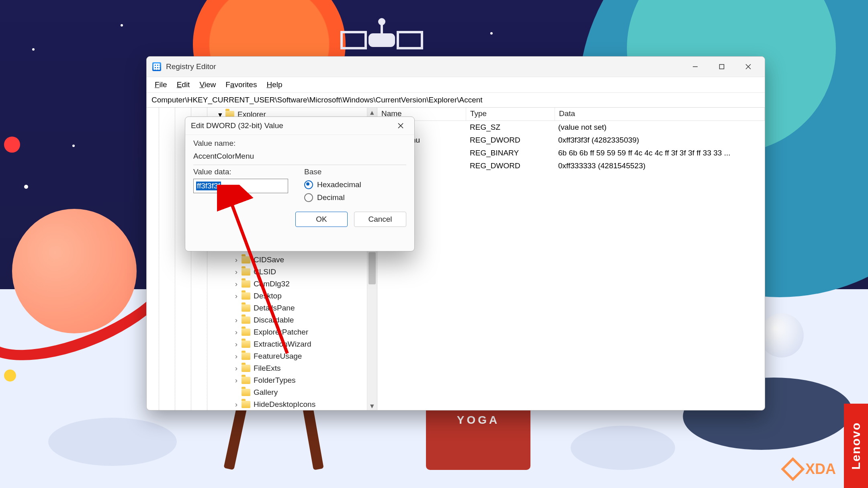 The image size is (868, 488). What do you see at coordinates (659, 140) in the screenshot?
I see `value-data: 0xff3f3f3f (4282335039)` at bounding box center [659, 140].